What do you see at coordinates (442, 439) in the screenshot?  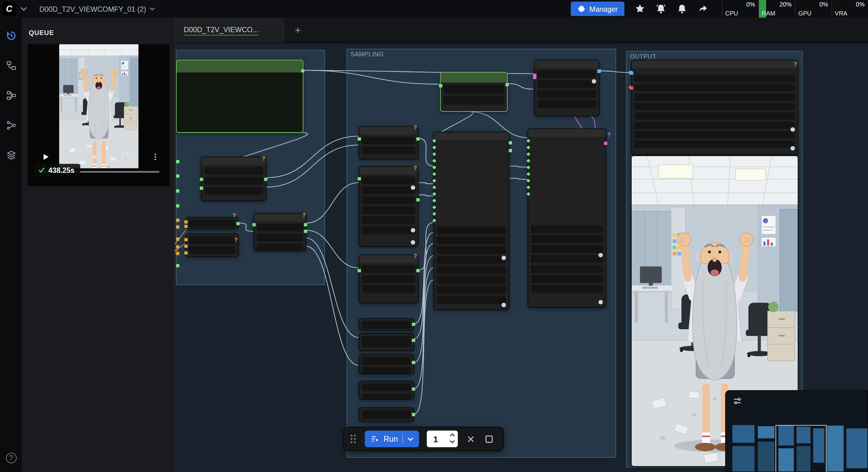 I see `batch-count-input: 1` at bounding box center [442, 439].